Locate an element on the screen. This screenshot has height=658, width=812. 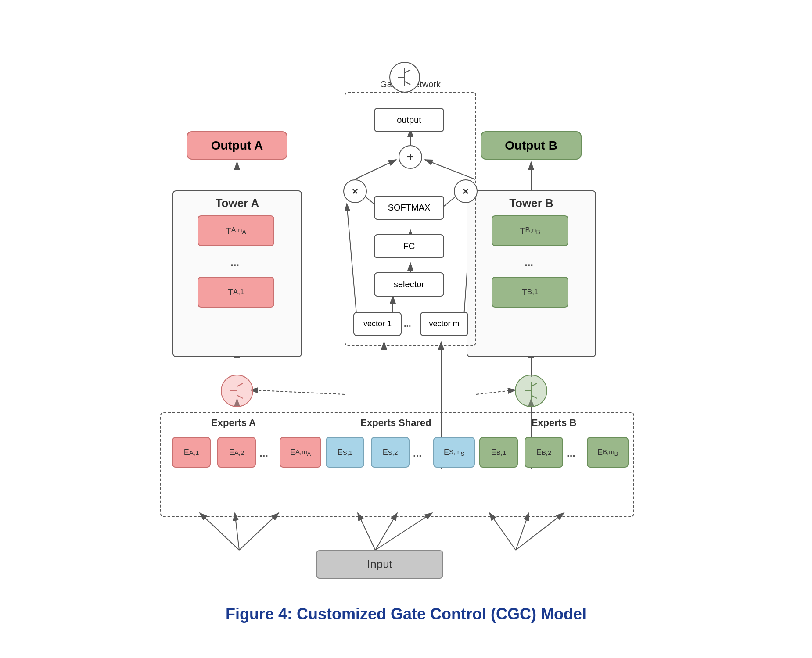
experts-shared-label: Experts Shared is located at coordinates (396, 423).